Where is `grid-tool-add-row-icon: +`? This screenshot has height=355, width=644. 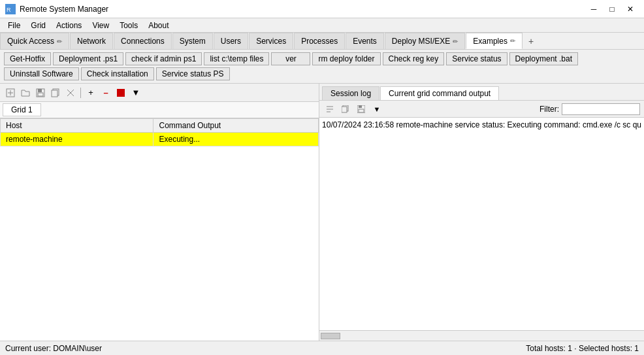 grid-tool-add-row-icon: + is located at coordinates (91, 93).